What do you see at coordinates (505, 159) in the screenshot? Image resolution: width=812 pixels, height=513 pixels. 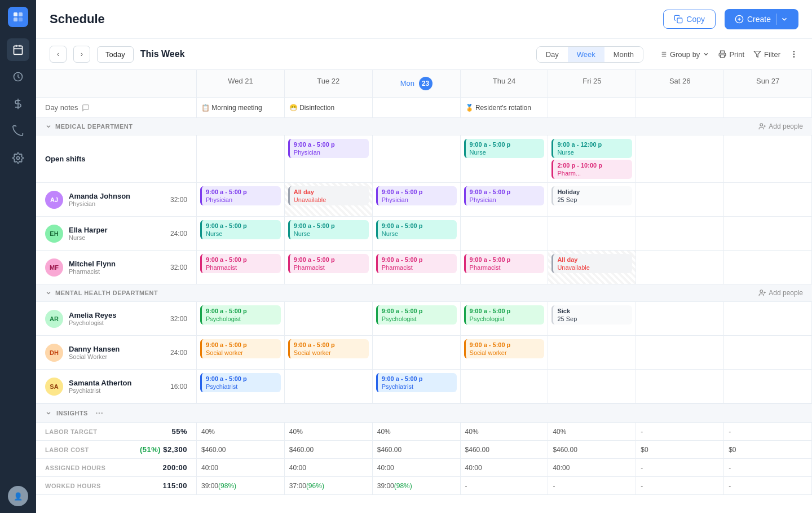 I see `open-shift-thu24: 9:00 a - 5:00 p Nurse` at bounding box center [505, 159].